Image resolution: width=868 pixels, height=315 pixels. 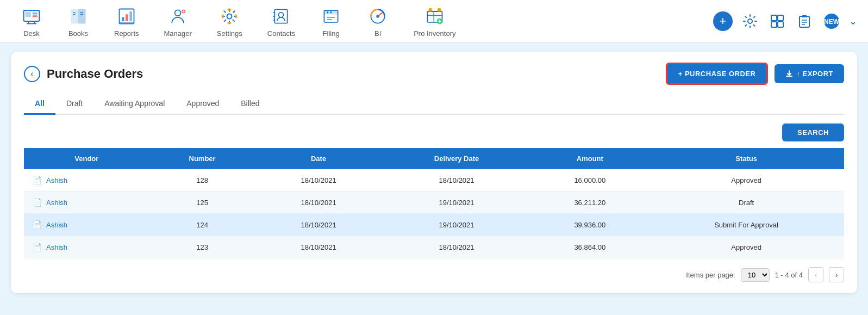 I want to click on svg-text: NEW, so click(x=832, y=22).